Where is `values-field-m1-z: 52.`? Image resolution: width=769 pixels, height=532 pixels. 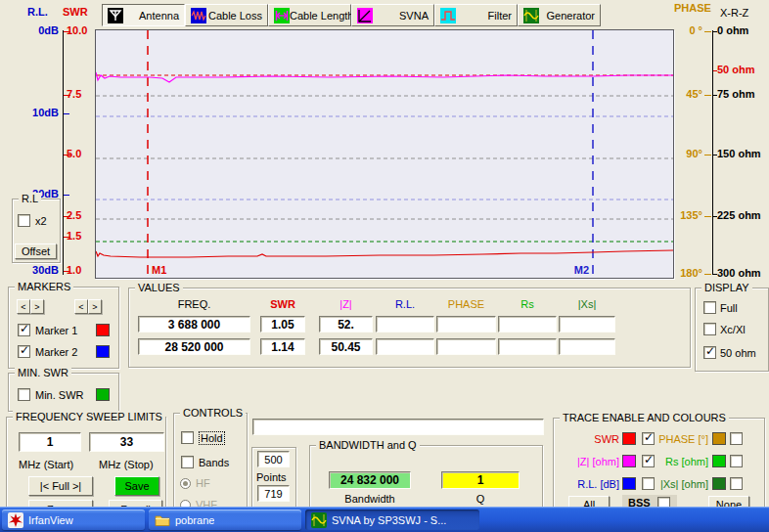 values-field-m1-z: 52. is located at coordinates (346, 325).